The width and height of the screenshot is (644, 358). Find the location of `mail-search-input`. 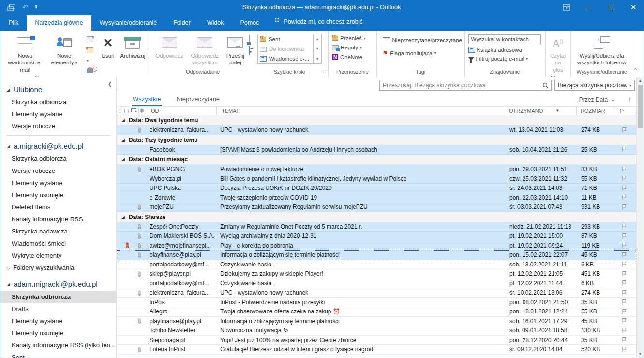

mail-search-input is located at coordinates (460, 85).